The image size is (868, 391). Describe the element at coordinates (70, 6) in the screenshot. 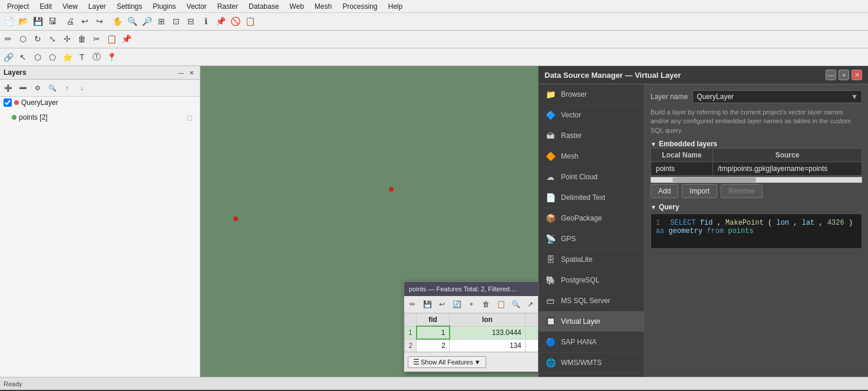

I see `menu-view: View` at that location.